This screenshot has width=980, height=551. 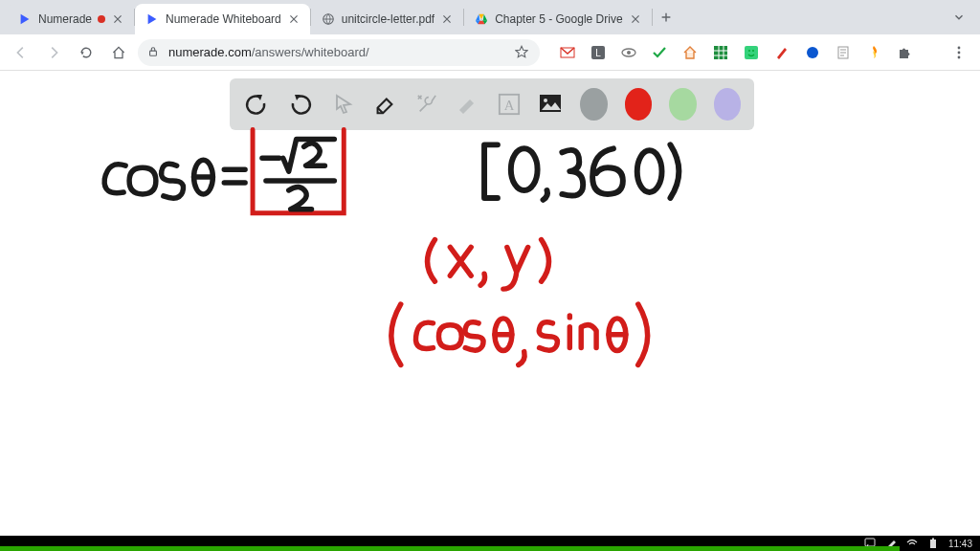 I want to click on color-gray, so click(x=593, y=104).